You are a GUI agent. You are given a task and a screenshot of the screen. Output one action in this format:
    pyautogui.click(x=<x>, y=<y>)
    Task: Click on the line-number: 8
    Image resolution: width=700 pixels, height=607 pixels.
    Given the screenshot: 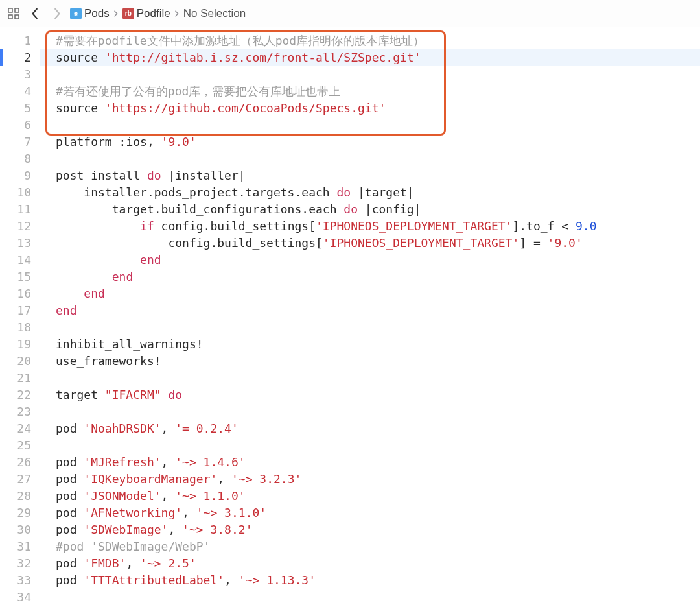 What is the action you would take?
    pyautogui.click(x=20, y=159)
    